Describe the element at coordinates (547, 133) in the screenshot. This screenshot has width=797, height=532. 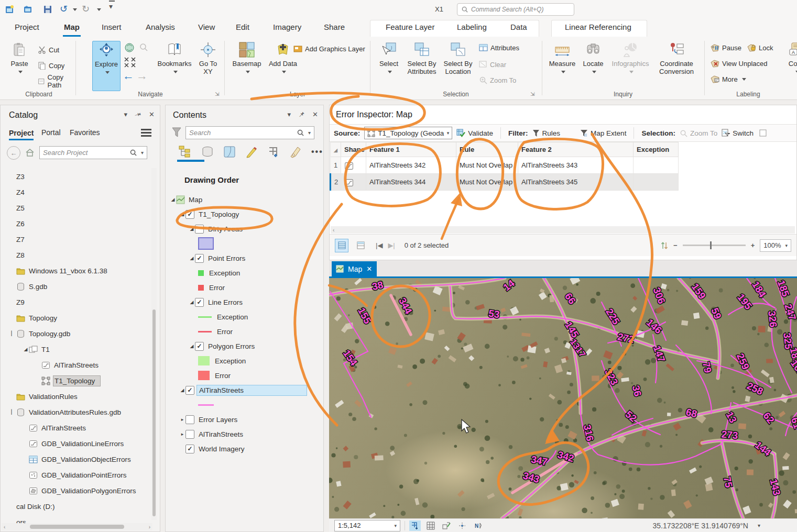
I see `filter-rules-button: Rules` at that location.